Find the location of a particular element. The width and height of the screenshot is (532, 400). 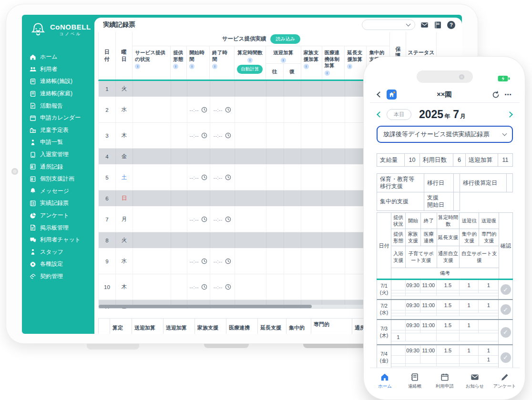

sidebar-item-label: 個別支援計画 is located at coordinates (57, 179).